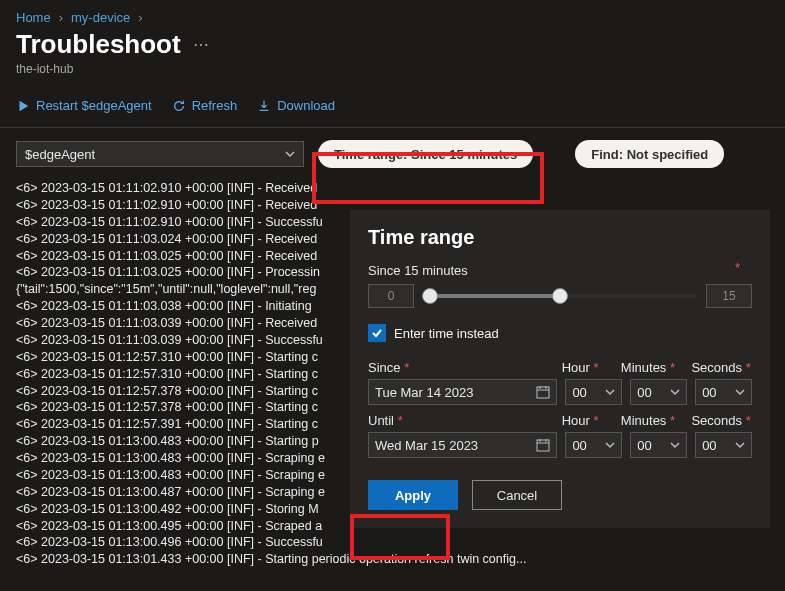 This screenshot has width=785, height=591. Describe the element at coordinates (446, 334) in the screenshot. I see `enter-time-label: Enter time instead` at that location.